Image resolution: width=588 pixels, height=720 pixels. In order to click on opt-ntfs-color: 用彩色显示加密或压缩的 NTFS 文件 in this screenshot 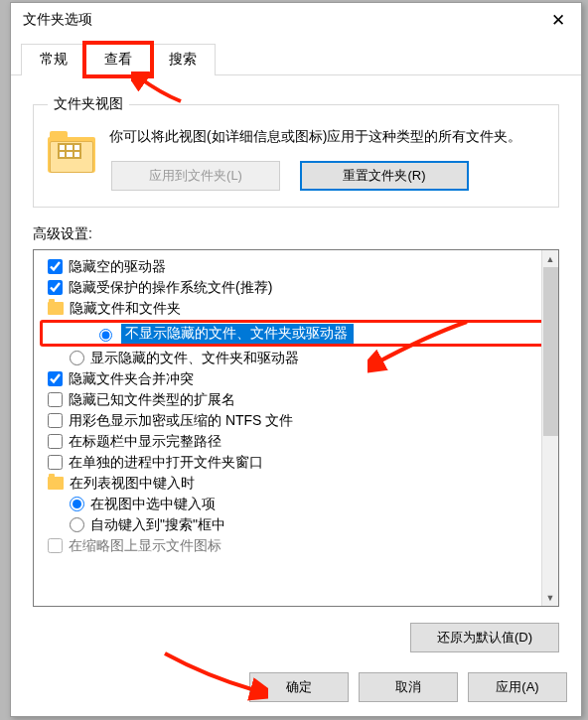, I will do `click(298, 421)`.